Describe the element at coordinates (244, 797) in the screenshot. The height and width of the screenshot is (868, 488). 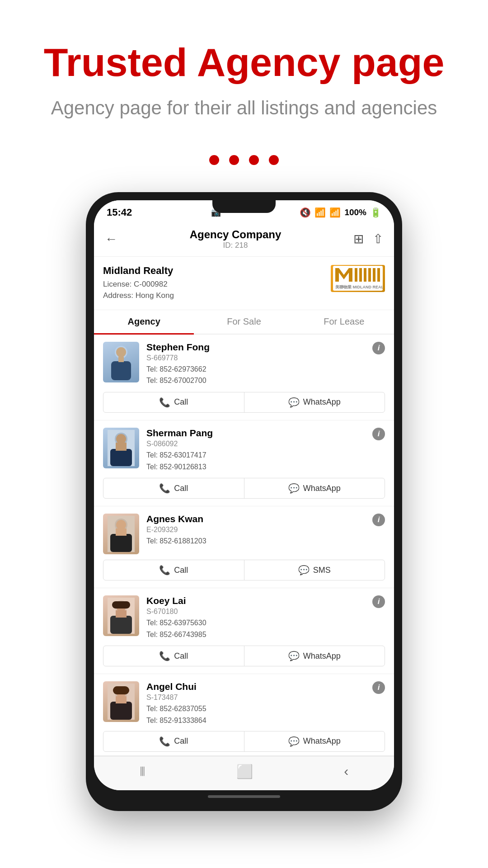
I see `phone-chin` at that location.